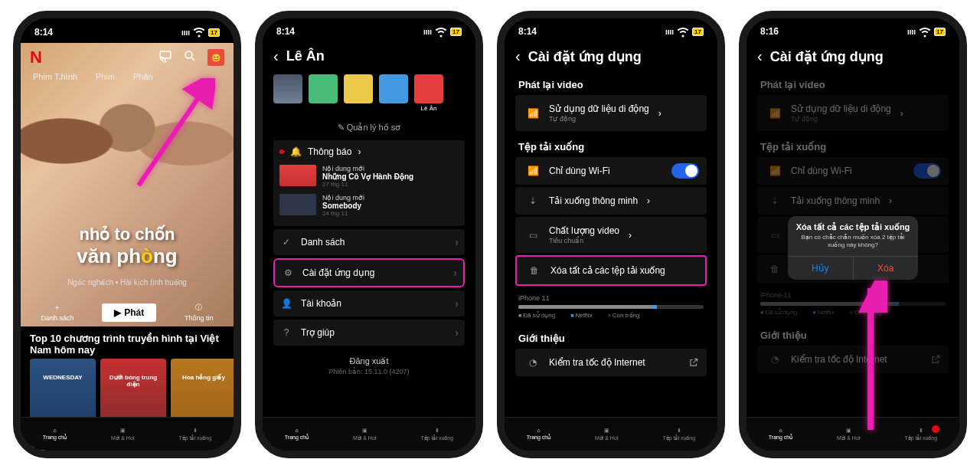 The width and height of the screenshot is (980, 469). I want to click on section-playback: Phát lại video, so click(611, 83).